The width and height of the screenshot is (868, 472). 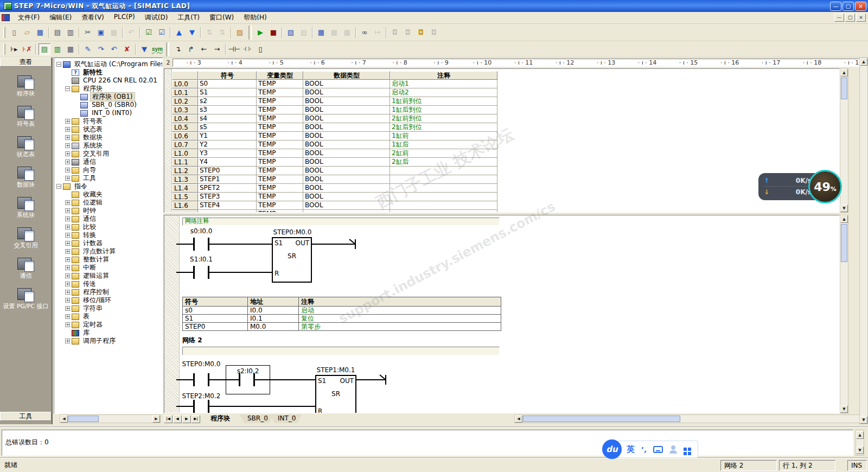 What do you see at coordinates (291, 33) in the screenshot?
I see `program-status-icon: ▧` at bounding box center [291, 33].